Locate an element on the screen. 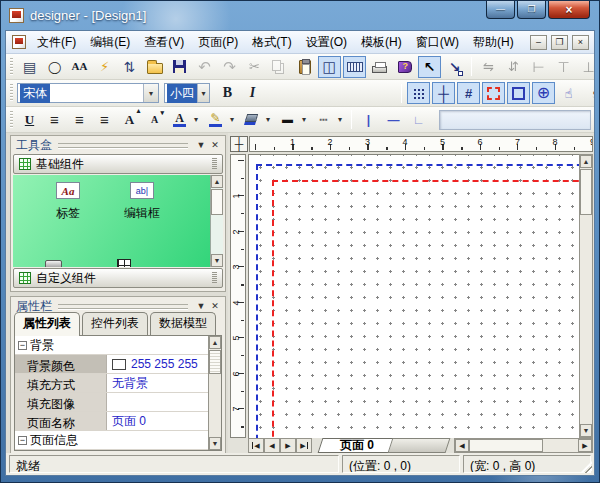  mdi-minimize-button: – is located at coordinates (538, 42).